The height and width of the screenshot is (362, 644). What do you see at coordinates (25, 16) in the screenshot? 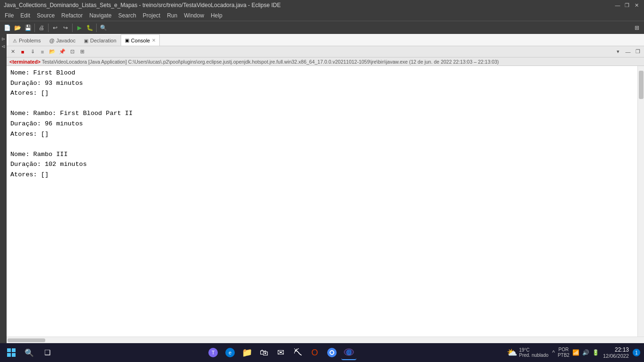
I see `menu-edit: Edit` at bounding box center [25, 16].